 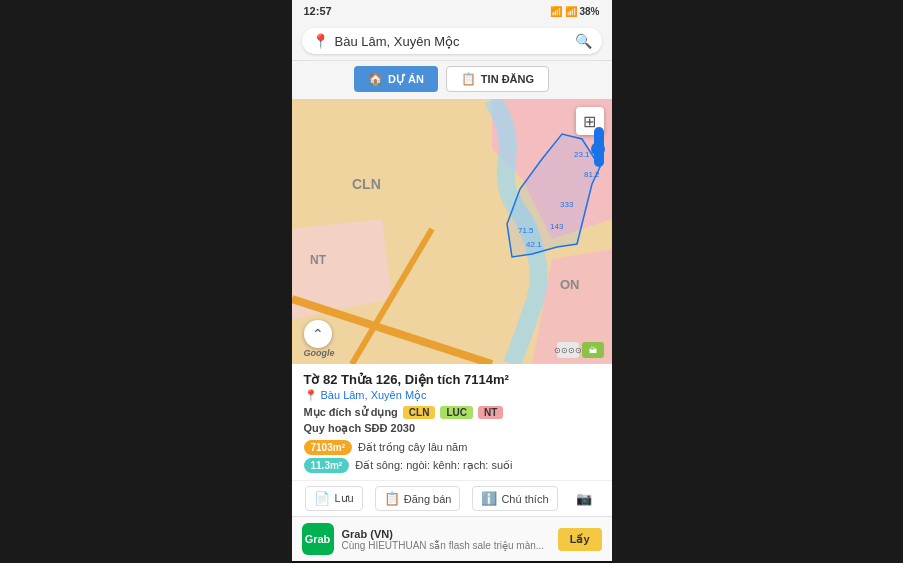 What do you see at coordinates (593, 350) in the screenshot?
I see `brand-icon-2: 🏔` at bounding box center [593, 350].